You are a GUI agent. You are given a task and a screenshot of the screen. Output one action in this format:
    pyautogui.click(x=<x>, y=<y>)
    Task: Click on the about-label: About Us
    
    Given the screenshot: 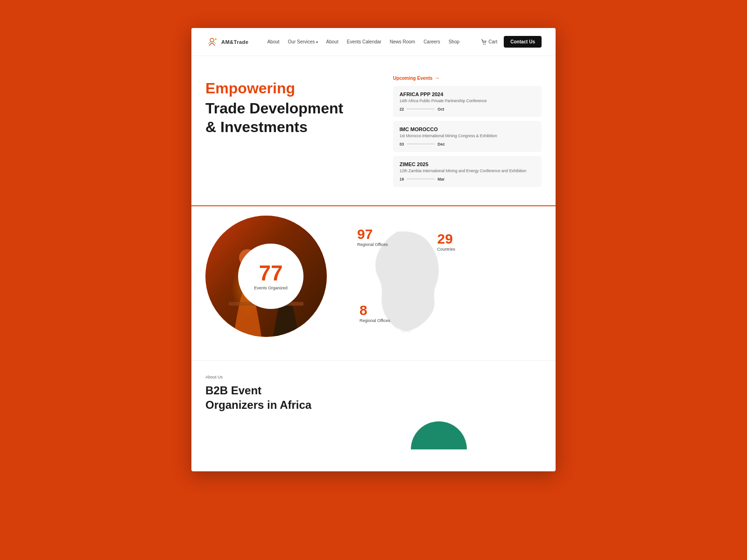 What is the action you would take?
    pyautogui.click(x=374, y=377)
    